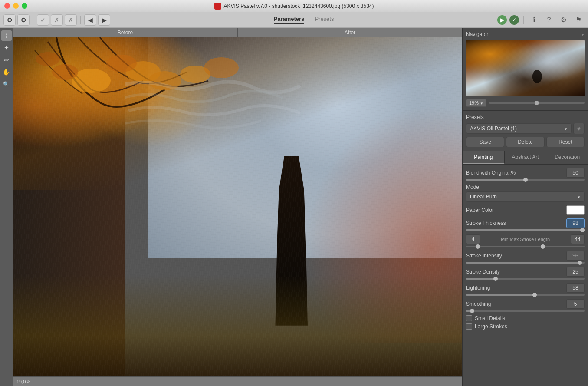 The width and height of the screenshot is (588, 386). Describe the element at coordinates (57, 20) in the screenshot. I see `cancel-button: ✗` at that location.